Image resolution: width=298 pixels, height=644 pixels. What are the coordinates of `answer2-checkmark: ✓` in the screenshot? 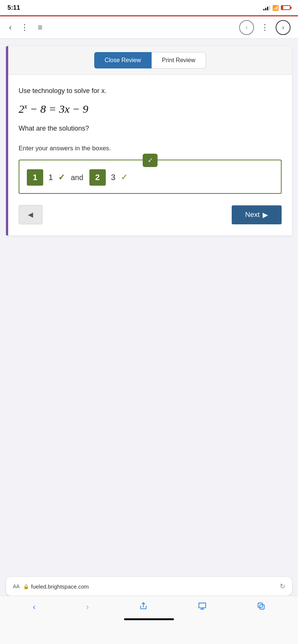 It's located at (124, 177).